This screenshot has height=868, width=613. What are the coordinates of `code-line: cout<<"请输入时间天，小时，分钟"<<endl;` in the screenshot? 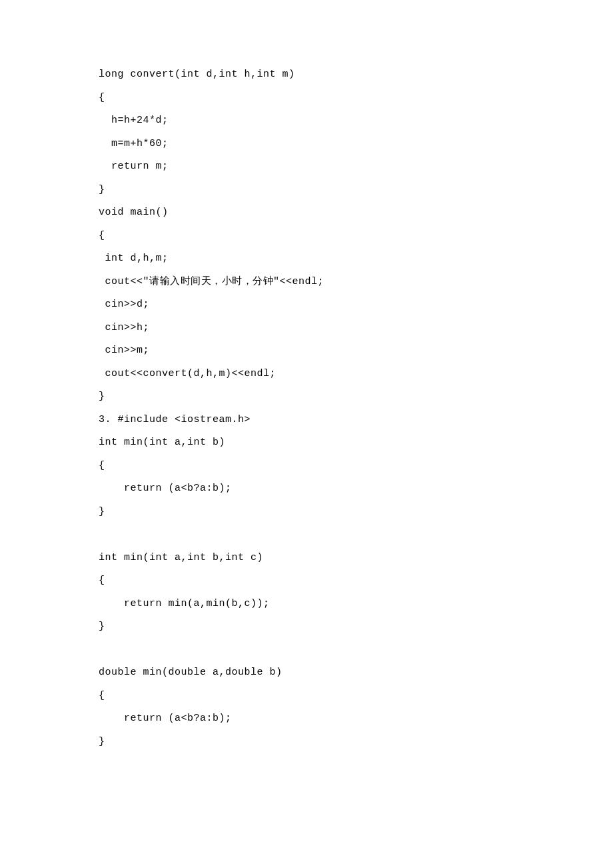 It's located at (356, 283).